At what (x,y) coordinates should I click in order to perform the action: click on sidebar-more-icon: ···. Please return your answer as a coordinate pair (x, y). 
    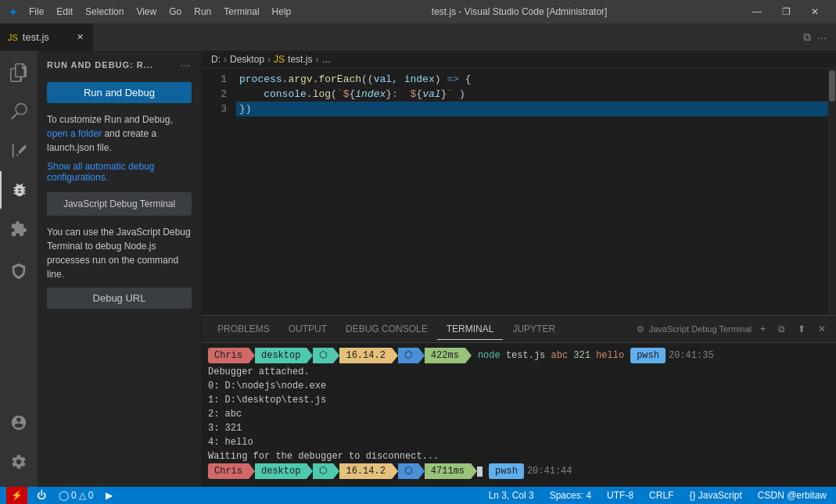
    Looking at the image, I should click on (185, 65).